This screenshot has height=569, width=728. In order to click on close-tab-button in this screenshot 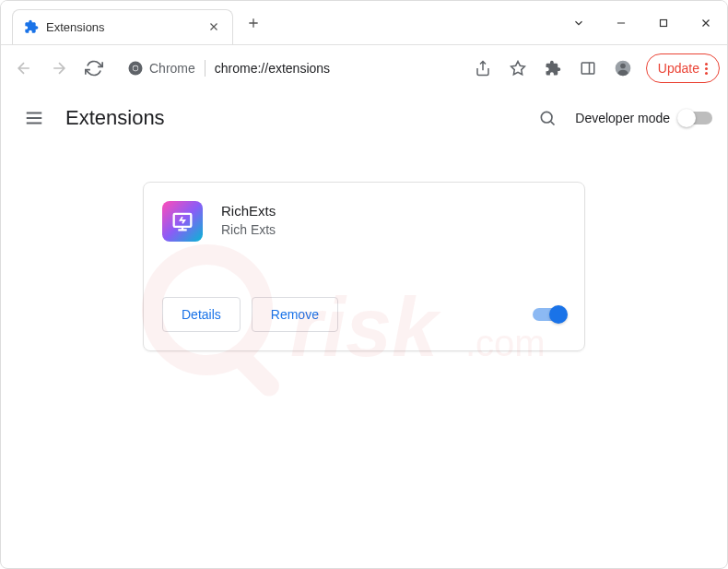, I will do `click(214, 27)`.